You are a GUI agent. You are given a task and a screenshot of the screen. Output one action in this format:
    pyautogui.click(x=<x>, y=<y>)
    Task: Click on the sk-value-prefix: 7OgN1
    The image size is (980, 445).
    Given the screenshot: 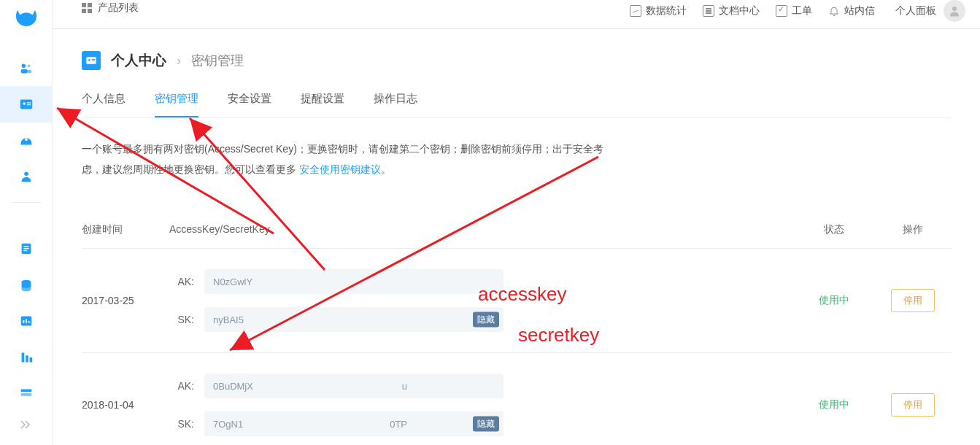 What is the action you would take?
    pyautogui.click(x=228, y=425)
    